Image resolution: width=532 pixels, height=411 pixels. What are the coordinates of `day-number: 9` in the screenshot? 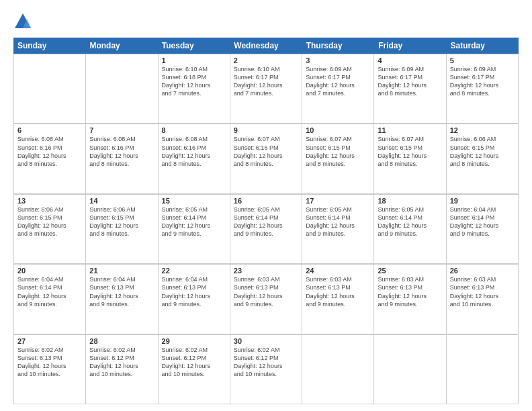 It's located at (266, 130).